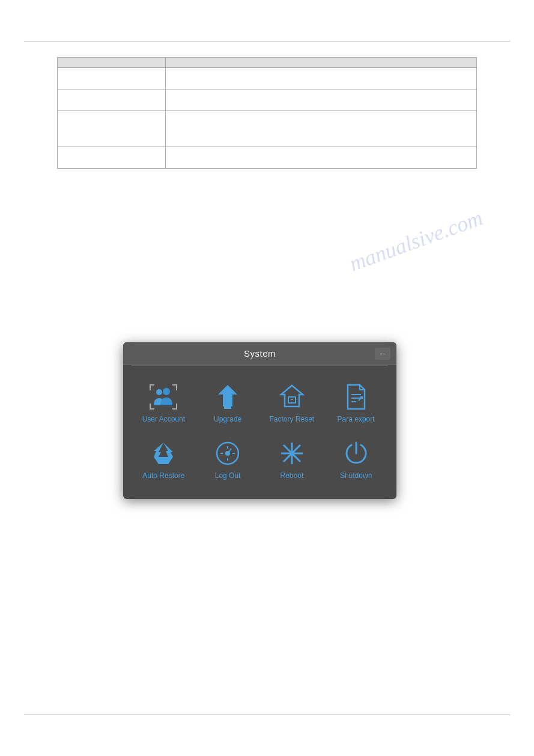 The height and width of the screenshot is (756, 534). I want to click on reboot-item: Reboot, so click(292, 459).